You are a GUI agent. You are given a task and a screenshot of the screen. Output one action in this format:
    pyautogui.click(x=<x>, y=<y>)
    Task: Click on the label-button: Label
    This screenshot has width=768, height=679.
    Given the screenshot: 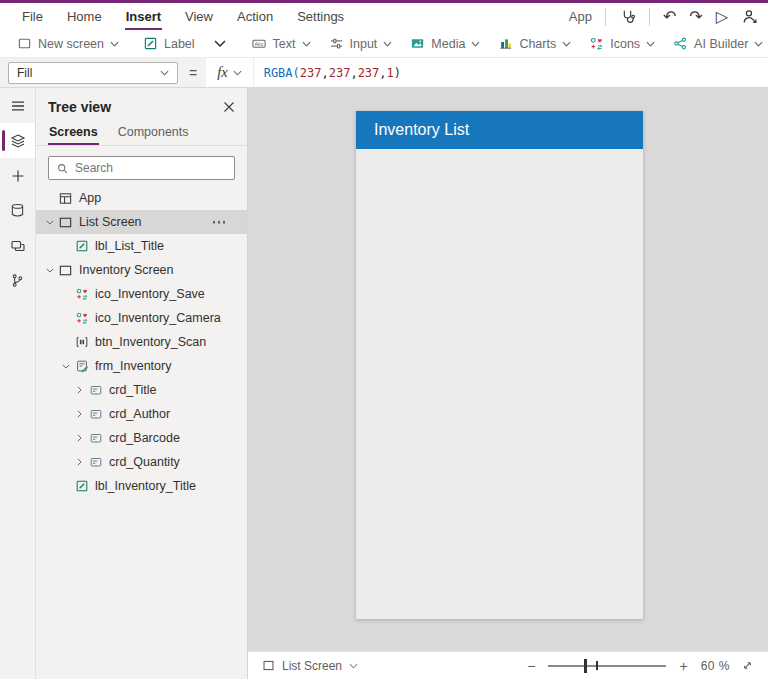 What is the action you would take?
    pyautogui.click(x=169, y=44)
    